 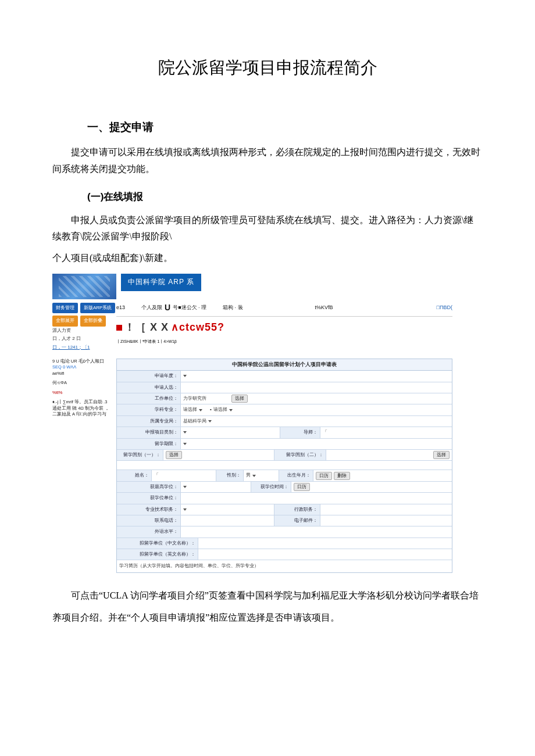 What do you see at coordinates (285, 198) in the screenshot?
I see `subsection-heading-1: (一)在线填报` at bounding box center [285, 198].